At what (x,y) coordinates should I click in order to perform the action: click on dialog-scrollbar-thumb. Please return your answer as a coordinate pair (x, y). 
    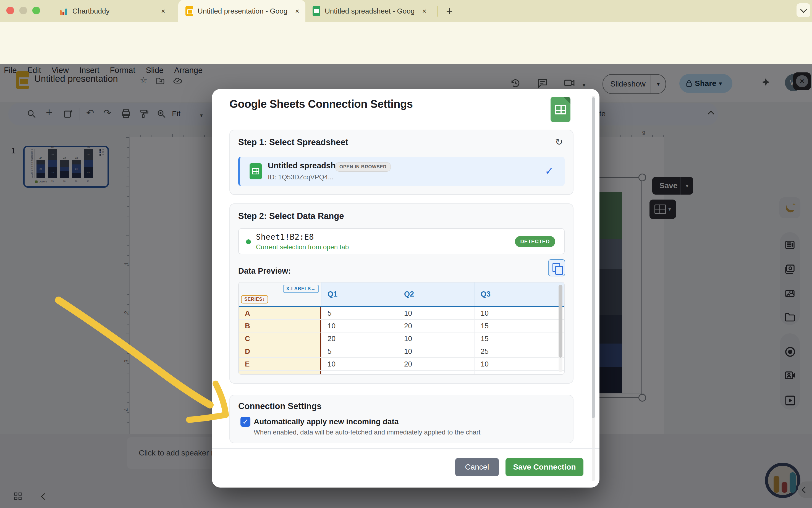
    Looking at the image, I should click on (593, 258).